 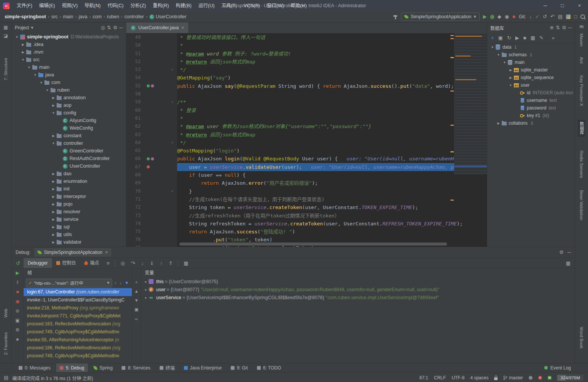 I want to click on build-icon, so click(x=395, y=17).